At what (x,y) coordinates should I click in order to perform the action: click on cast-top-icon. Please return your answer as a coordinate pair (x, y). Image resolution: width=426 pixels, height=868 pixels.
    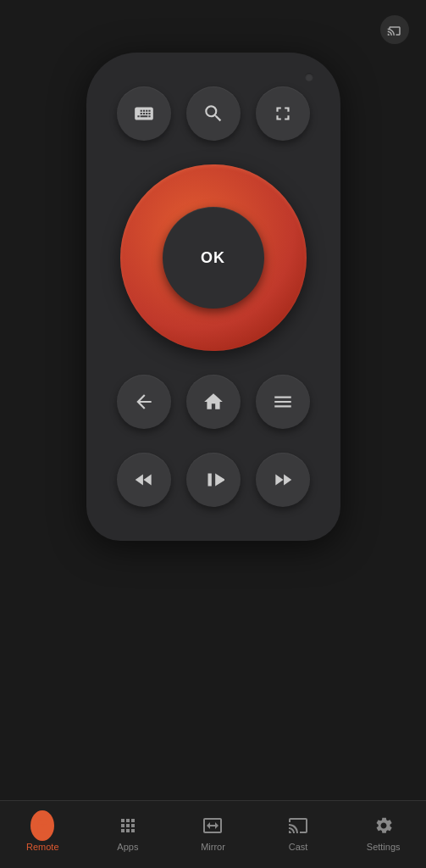
    Looking at the image, I should click on (395, 30).